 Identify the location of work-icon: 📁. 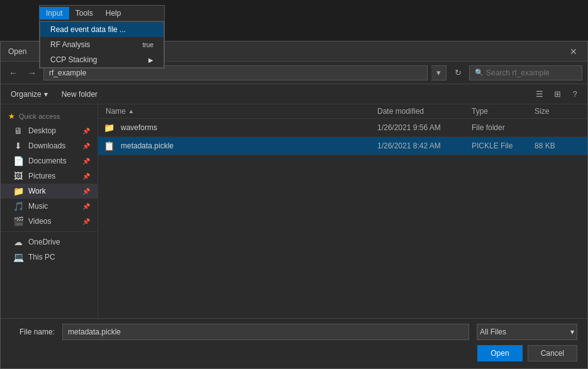
(18, 191).